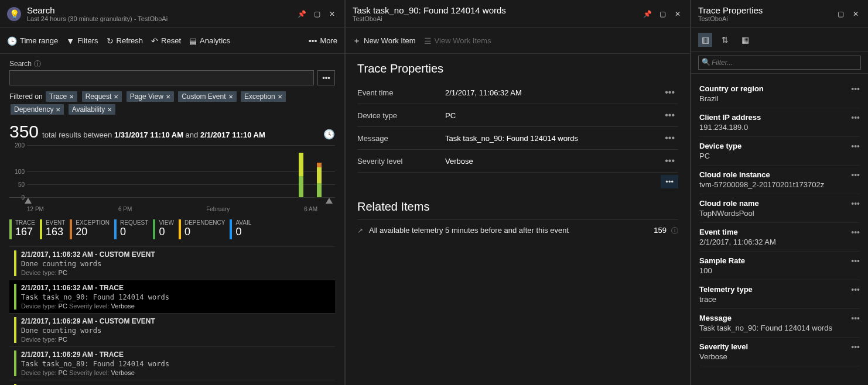  I want to click on view-work-items-button: ☰View Work Items, so click(458, 41).